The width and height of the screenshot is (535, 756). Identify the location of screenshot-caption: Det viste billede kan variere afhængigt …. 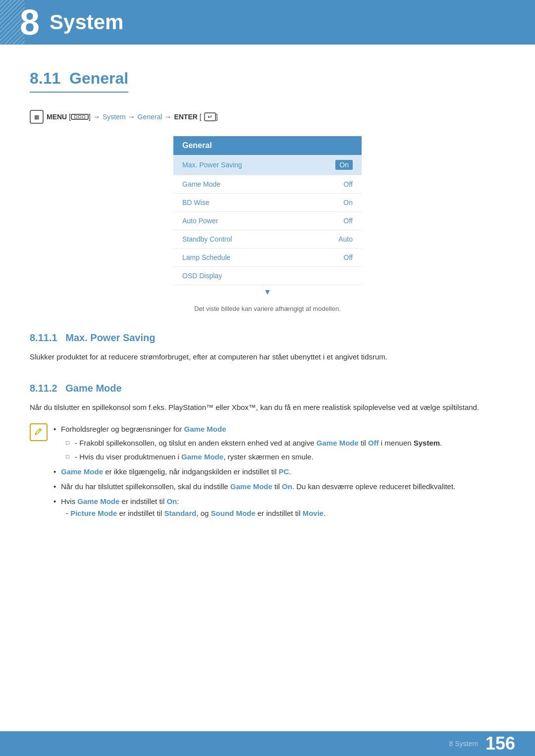
(268, 309).